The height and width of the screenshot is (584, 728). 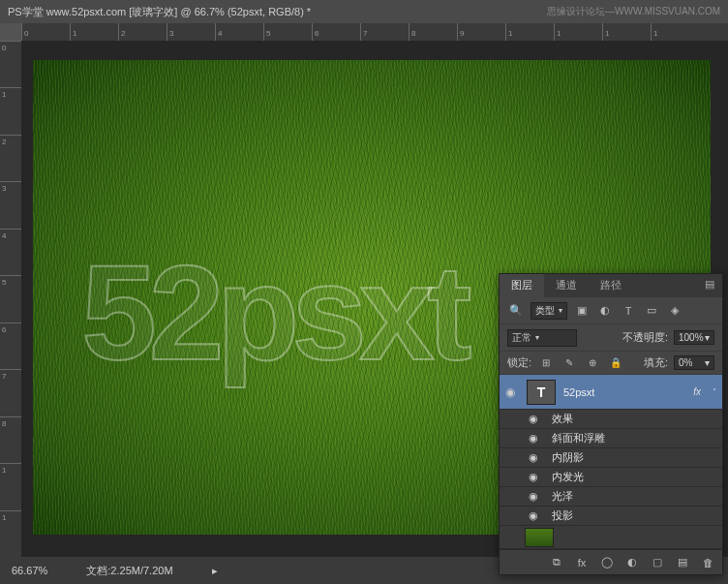 I want to click on panel-menu-icon: ▤, so click(x=710, y=286).